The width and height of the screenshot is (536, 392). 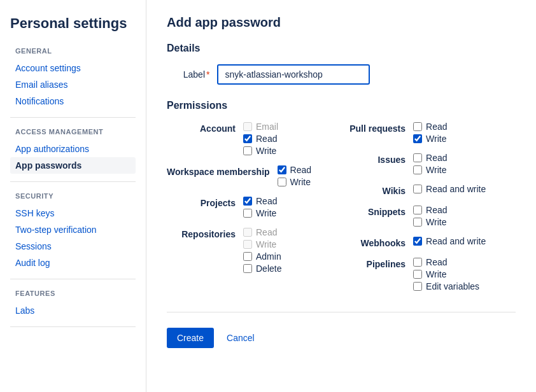 What do you see at coordinates (341, 330) in the screenshot?
I see `actions: Create Cancel` at bounding box center [341, 330].